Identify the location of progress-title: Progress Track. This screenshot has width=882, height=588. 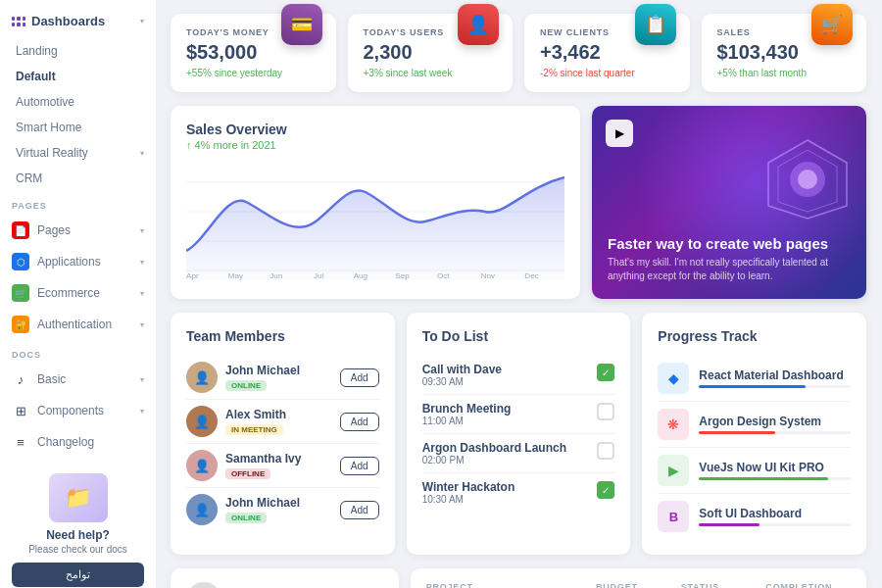
(755, 336).